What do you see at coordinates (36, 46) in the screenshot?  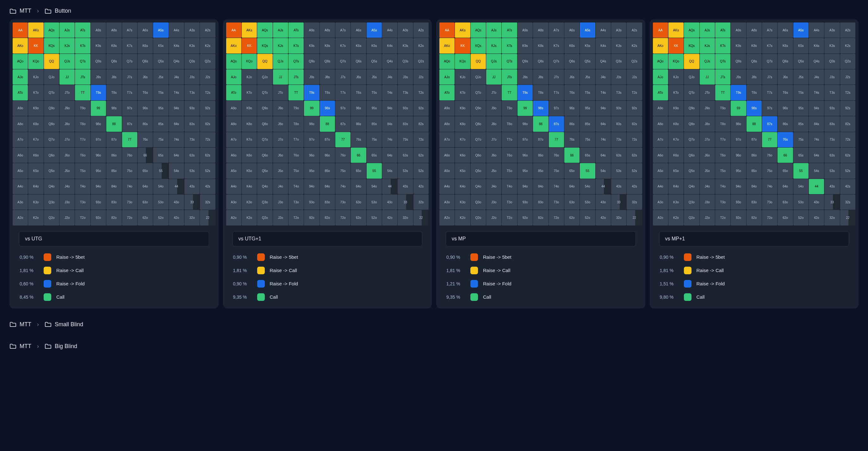 I see `hand-cell: KK` at bounding box center [36, 46].